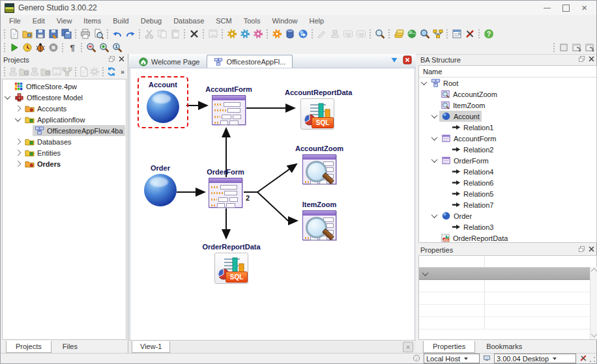  What do you see at coordinates (508, 116) in the screenshot?
I see `ba-item-account: Account` at bounding box center [508, 116].